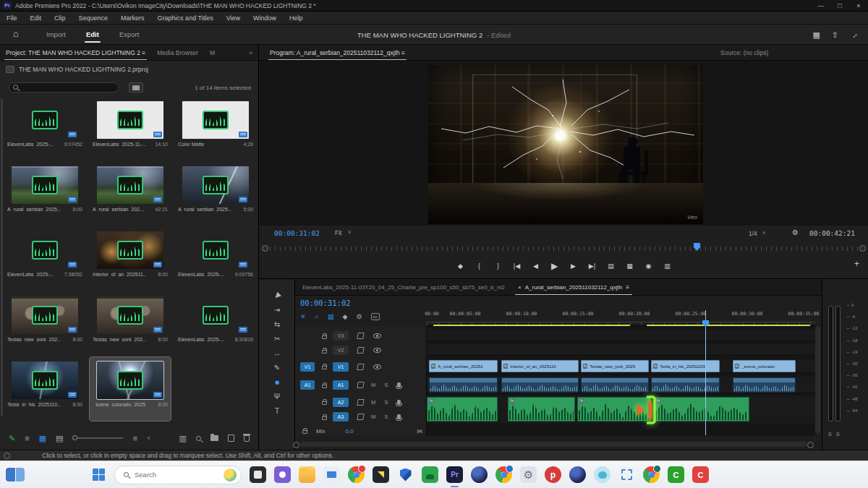  Describe the element at coordinates (479, 474) in the screenshot. I see `orb-app-icon` at that location.